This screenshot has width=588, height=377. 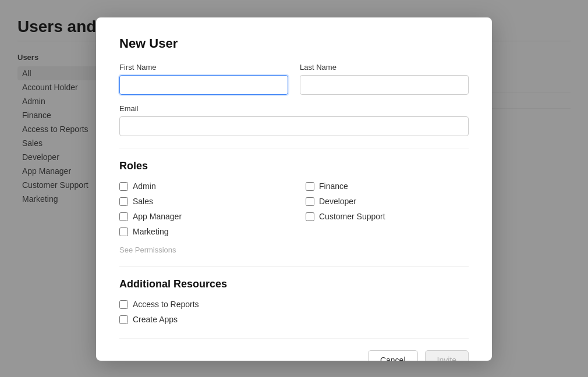 I want to click on invite-button: Invite, so click(x=447, y=355).